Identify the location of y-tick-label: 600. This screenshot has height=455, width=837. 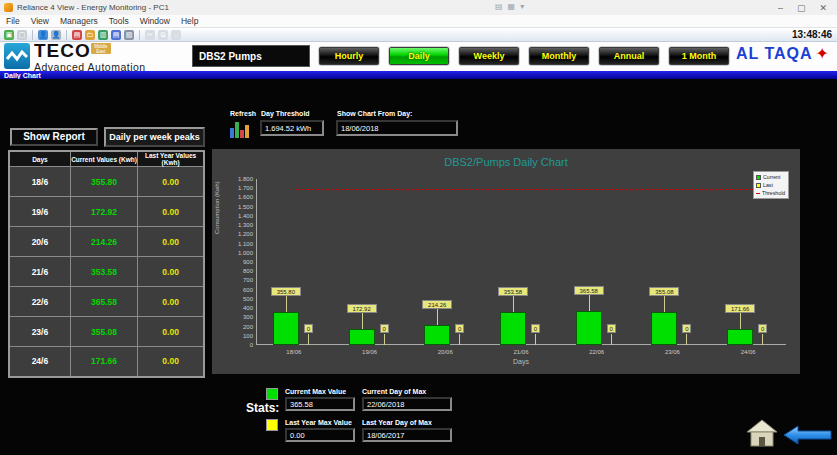
(236, 290).